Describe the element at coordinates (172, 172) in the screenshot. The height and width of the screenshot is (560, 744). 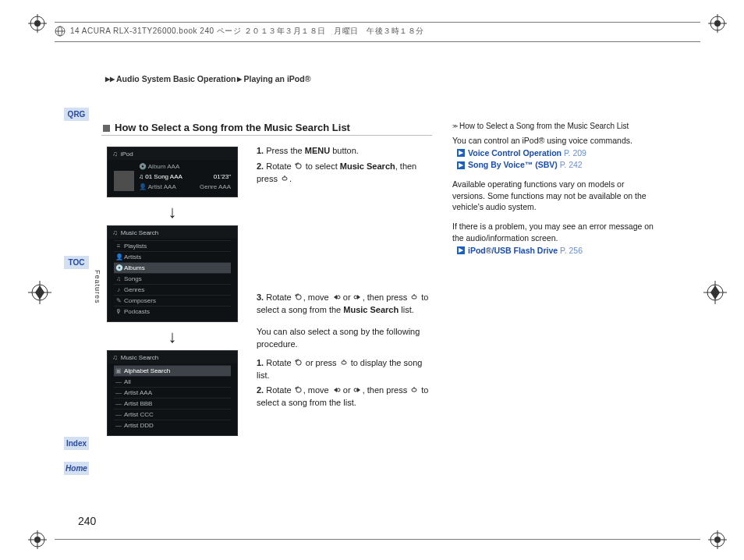
I see `screen-ipod: ♫iPod 💿 Album AAA ♫ 01 Song AAA01'23" 👤 …` at that location.